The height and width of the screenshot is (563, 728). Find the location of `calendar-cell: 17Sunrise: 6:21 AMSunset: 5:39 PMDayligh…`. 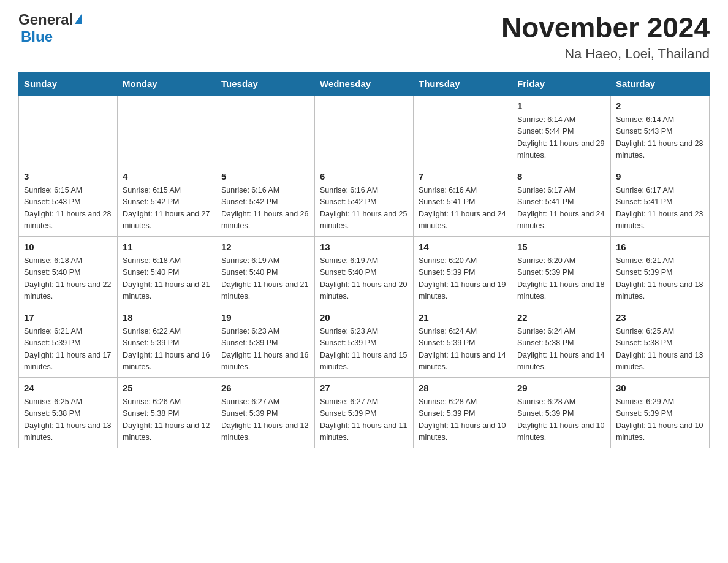

calendar-cell: 17Sunrise: 6:21 AMSunset: 5:39 PMDayligh… is located at coordinates (69, 342).